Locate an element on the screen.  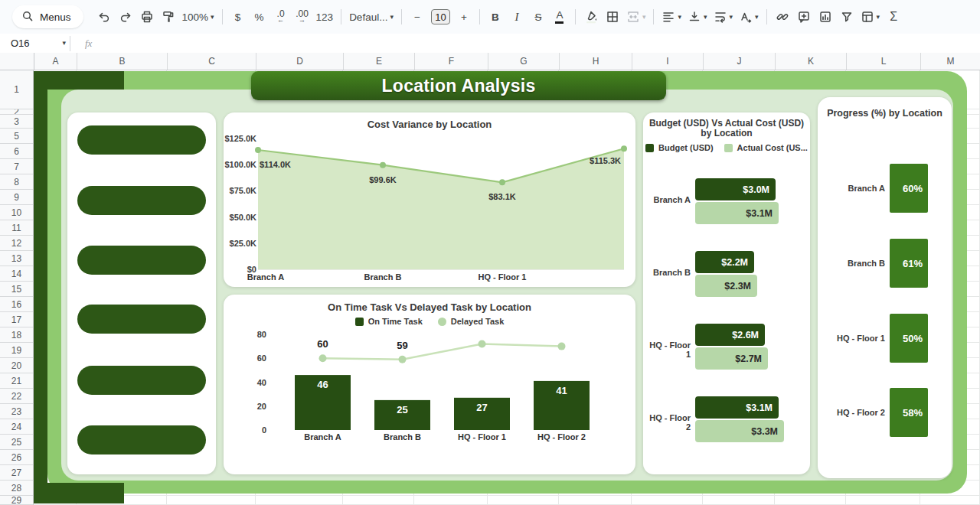
row-header-24: 24 is located at coordinates (17, 427).